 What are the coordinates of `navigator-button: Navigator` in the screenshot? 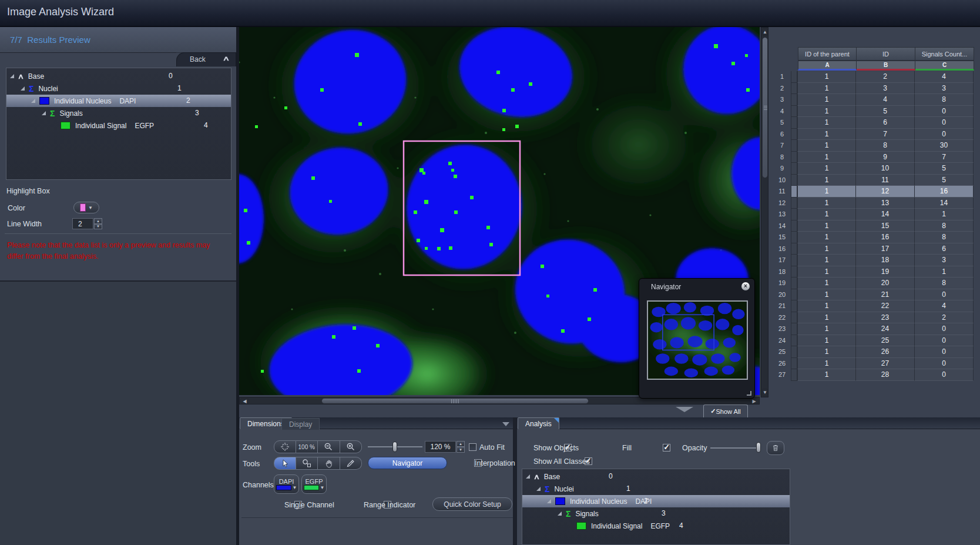 It's located at (408, 463).